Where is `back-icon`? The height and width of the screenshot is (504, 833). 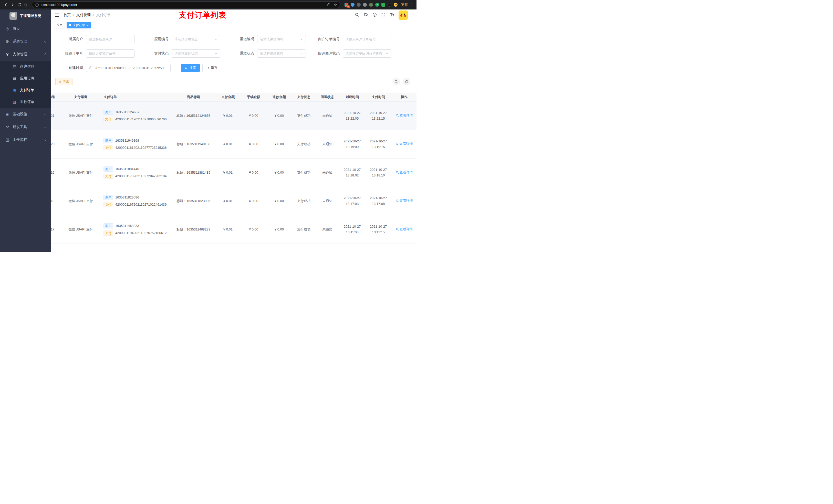 back-icon is located at coordinates (6, 5).